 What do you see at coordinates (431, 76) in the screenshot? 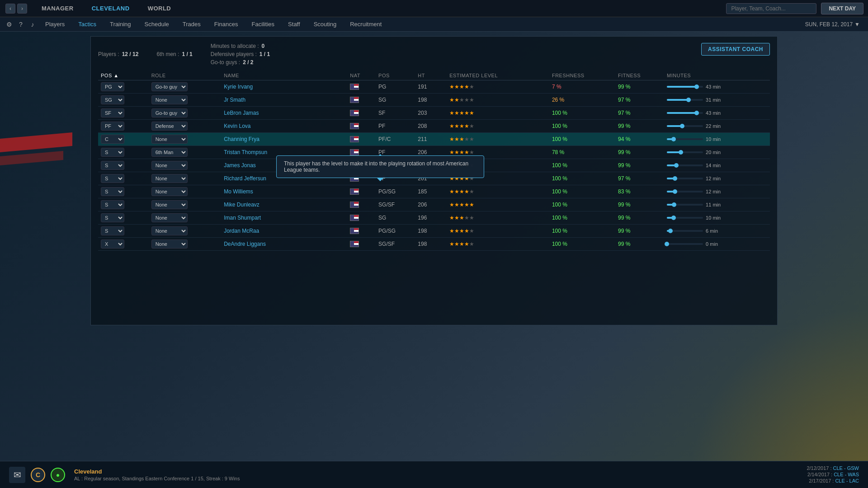
I see `ht-header: HT` at bounding box center [431, 76].